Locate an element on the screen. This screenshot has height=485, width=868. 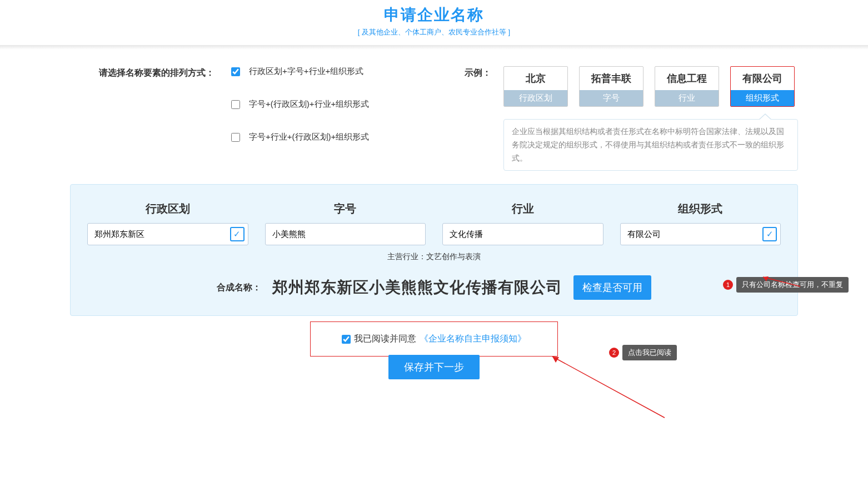
annotation-1: 1 只有公司名称检查可用，不重复 is located at coordinates (786, 285).